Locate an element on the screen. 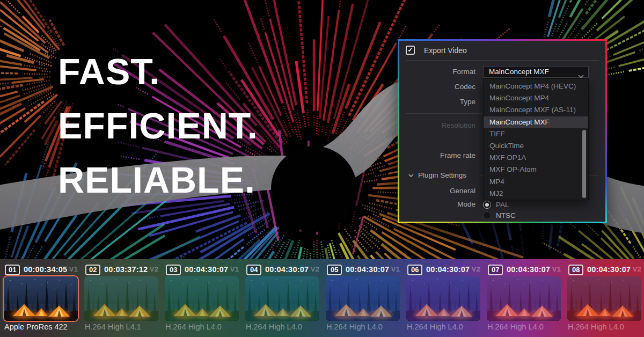 The image size is (644, 337). timeline-clip: 08 00:04:30:07 V2 H.264 High L4.0 is located at coordinates (604, 298).